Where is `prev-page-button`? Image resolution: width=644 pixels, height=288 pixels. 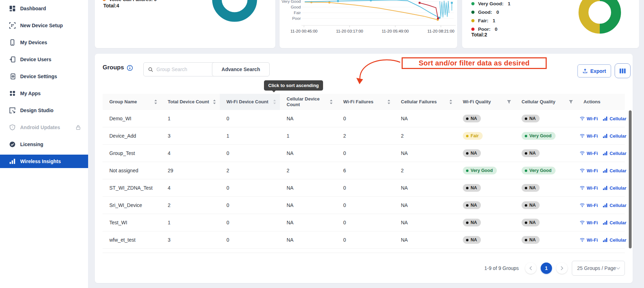
prev-page-button is located at coordinates (531, 268).